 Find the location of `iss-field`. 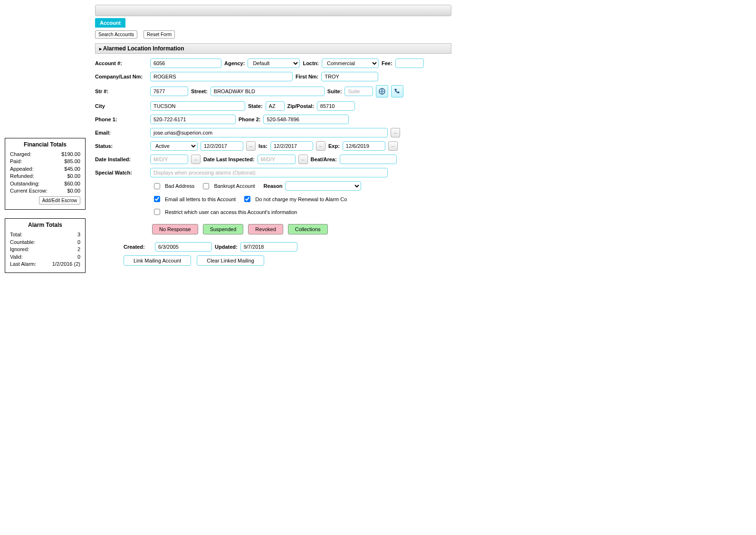

iss-field is located at coordinates (292, 146).